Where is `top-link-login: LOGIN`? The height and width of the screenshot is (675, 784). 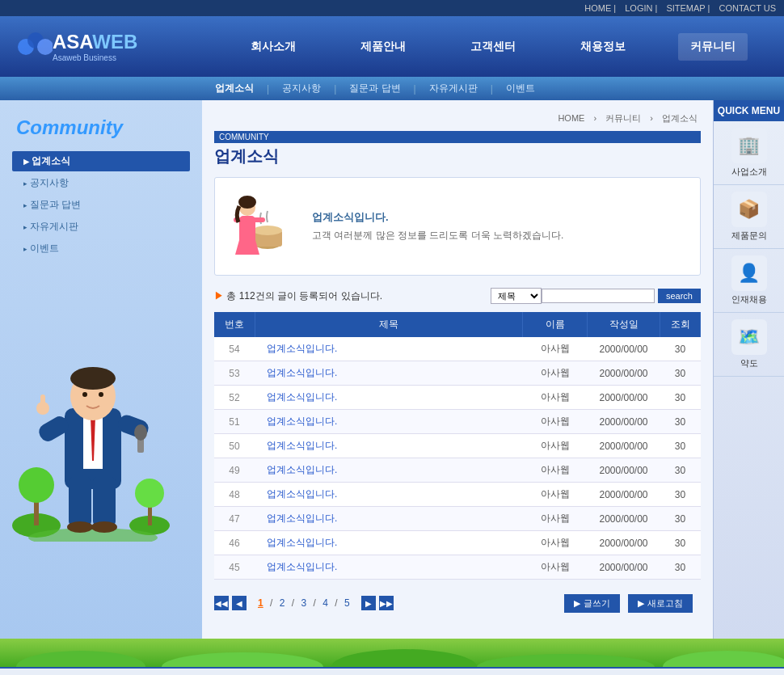
top-link-login: LOGIN is located at coordinates (639, 8).